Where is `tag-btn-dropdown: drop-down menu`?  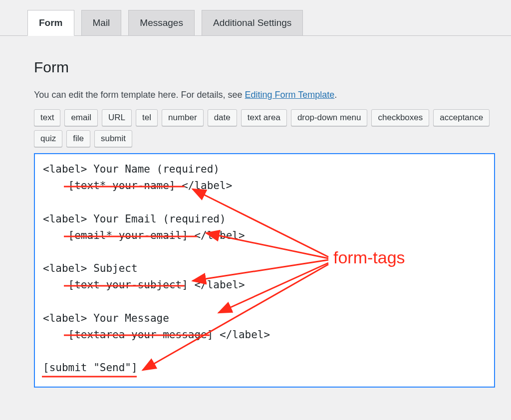 tag-btn-dropdown: drop-down menu is located at coordinates (329, 118).